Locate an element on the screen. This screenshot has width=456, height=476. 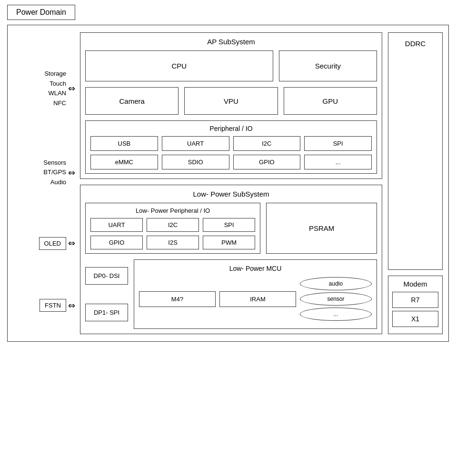
ap-subsystem-title: AP SubSystem is located at coordinates (231, 42).